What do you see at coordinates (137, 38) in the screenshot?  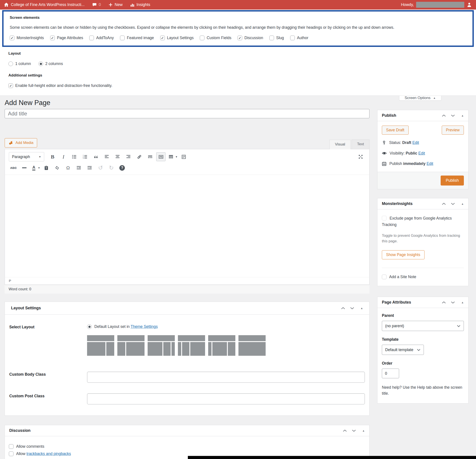 I see `screen-element-checkbox: Featured image` at bounding box center [137, 38].